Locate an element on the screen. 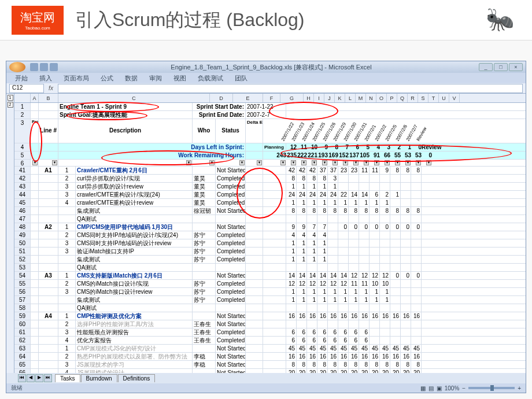  close-button: × is located at coordinates (516, 67).